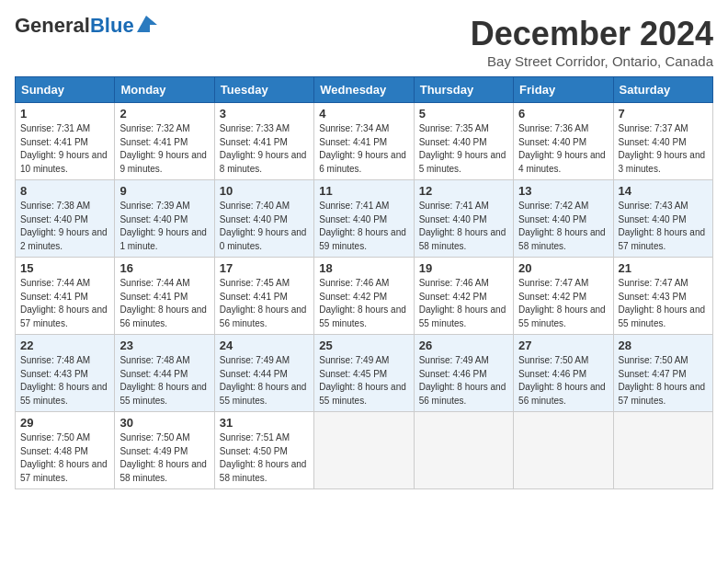 The width and height of the screenshot is (728, 563). I want to click on calendar-cell: 24Sunrise: 7:49 AMSunset: 4:44 PMDayligh…, so click(264, 373).